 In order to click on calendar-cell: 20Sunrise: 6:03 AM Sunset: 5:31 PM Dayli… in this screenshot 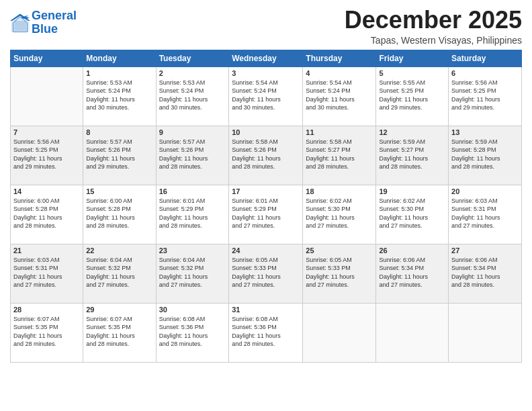, I will do `click(485, 214)`.